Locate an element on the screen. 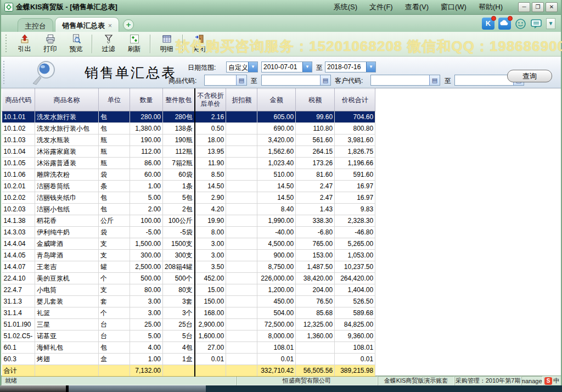  cell-pack: 5台 is located at coordinates (179, 336).